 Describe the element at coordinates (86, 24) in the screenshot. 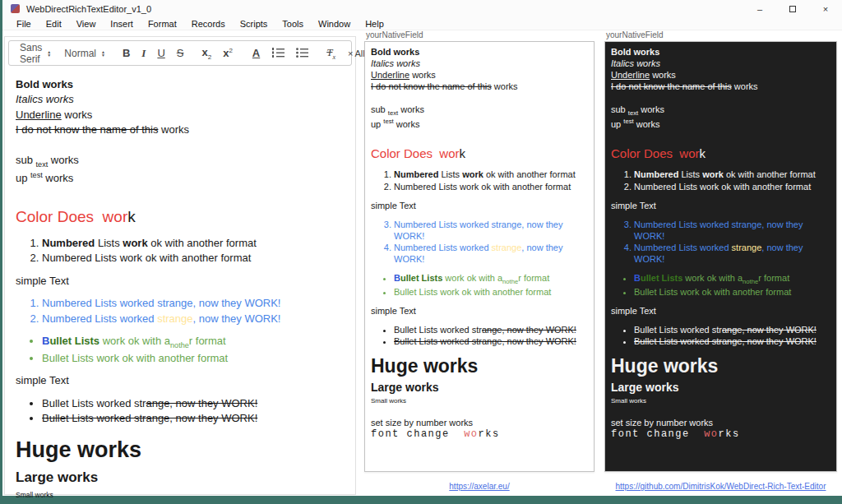

I see `menu-view: View` at that location.